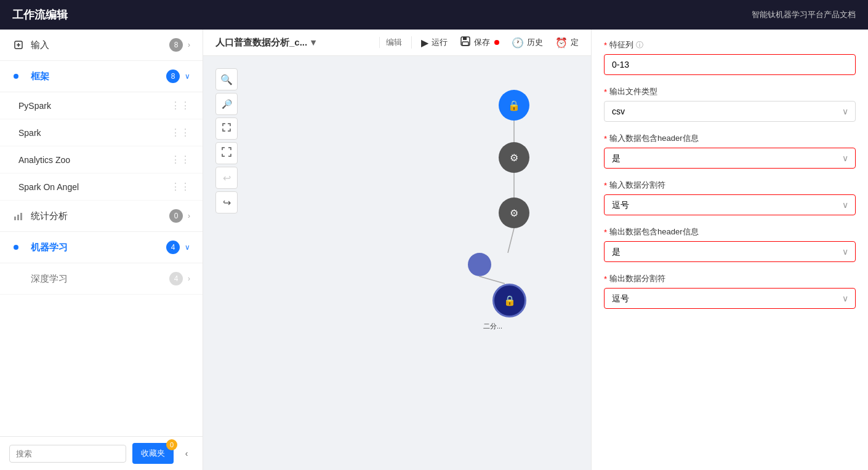 The image size is (868, 470). Describe the element at coordinates (227, 203) in the screenshot. I see `redo-icon: ↪` at that location.